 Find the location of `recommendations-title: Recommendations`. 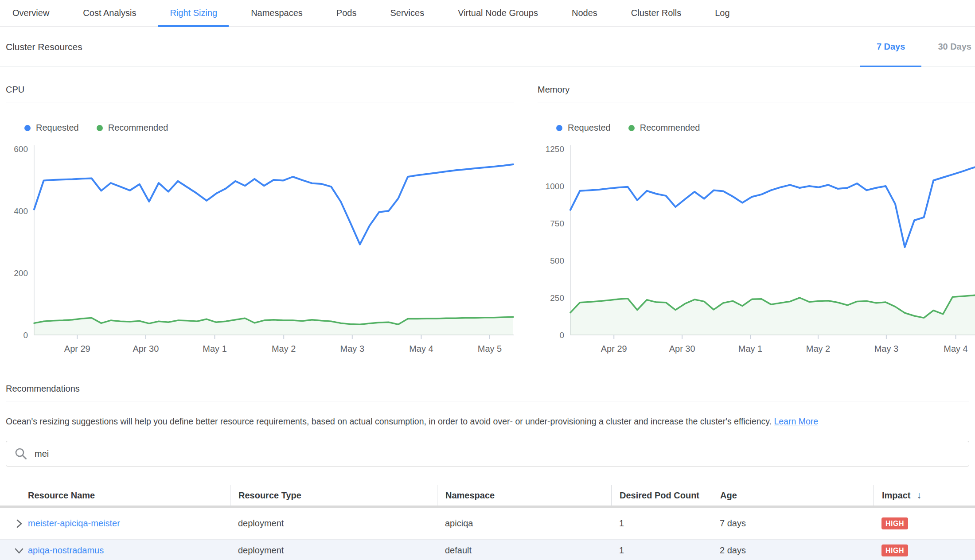

recommendations-title: Recommendations is located at coordinates (488, 393).